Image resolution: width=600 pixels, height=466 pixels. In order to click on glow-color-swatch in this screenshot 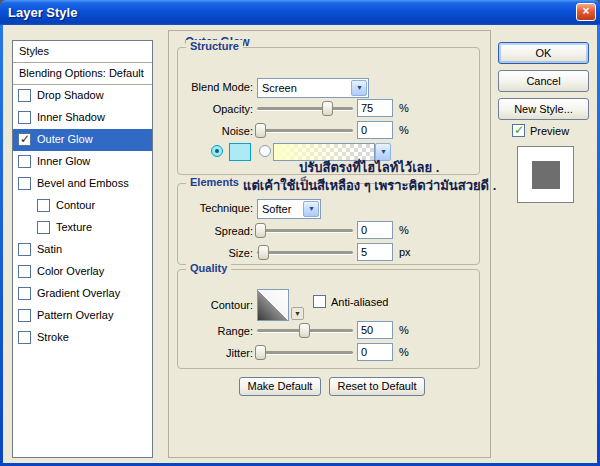, I will do `click(240, 152)`.